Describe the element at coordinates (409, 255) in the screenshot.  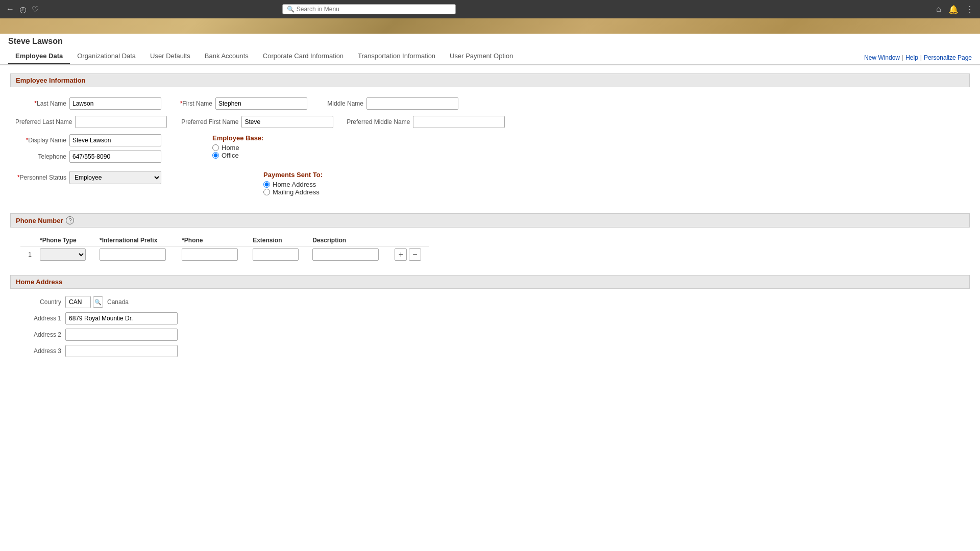
I see `row-actions-cell: + −` at that location.